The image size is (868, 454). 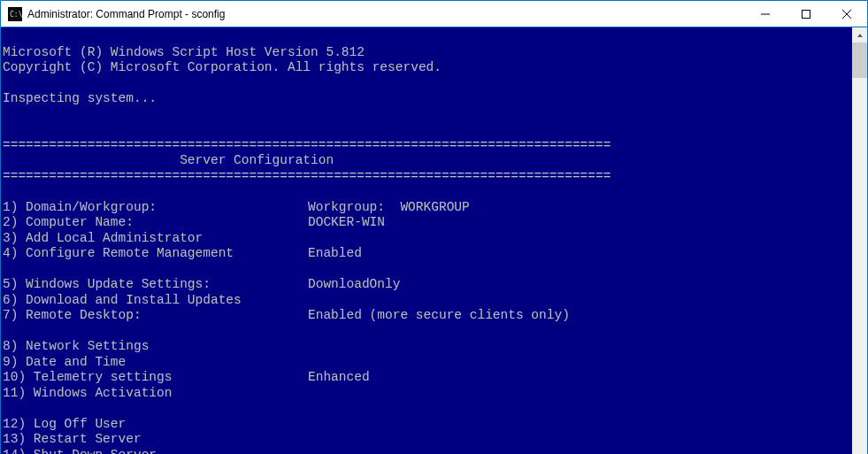 What do you see at coordinates (126, 14) in the screenshot?
I see `window-title: Administrator: Command Prompt - sconfig` at bounding box center [126, 14].